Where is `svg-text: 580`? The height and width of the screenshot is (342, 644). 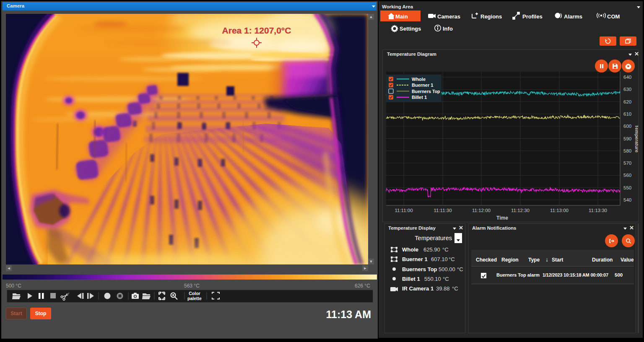 svg-text: 580 is located at coordinates (627, 151).